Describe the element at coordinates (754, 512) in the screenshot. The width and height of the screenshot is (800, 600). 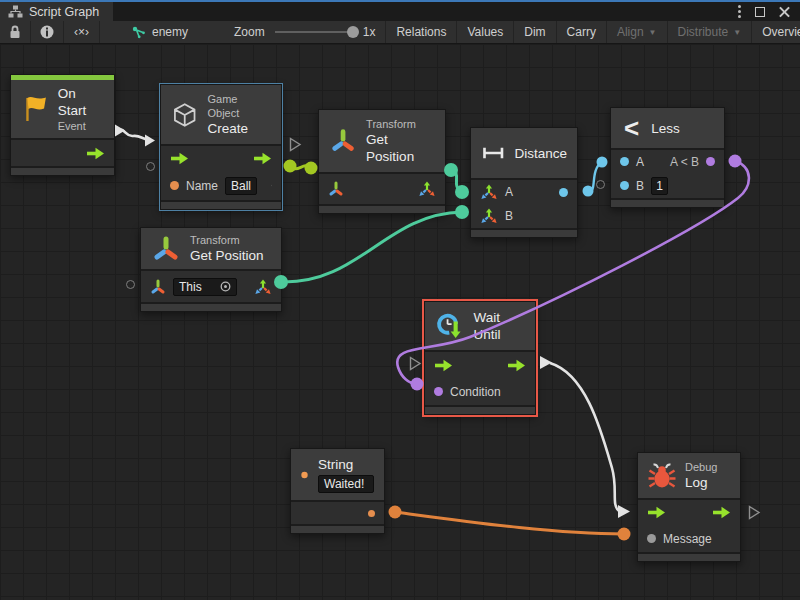
I see `unconnected-triangle-debug-out` at that location.